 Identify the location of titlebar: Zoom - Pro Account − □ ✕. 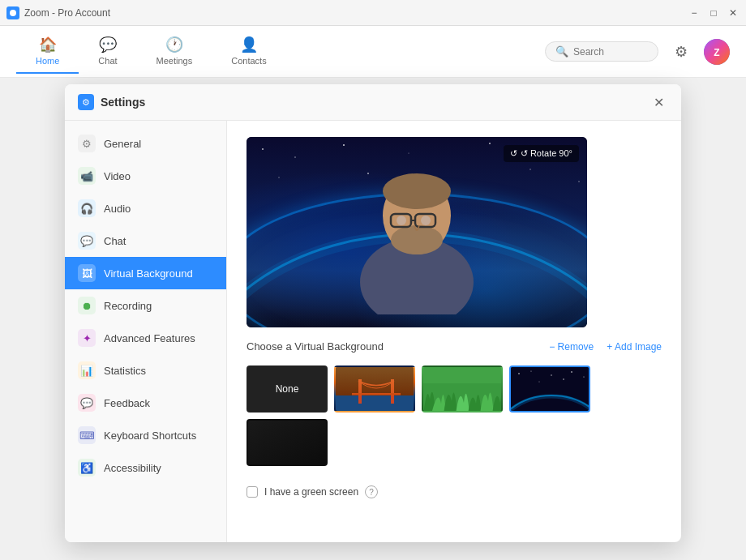
(373, 13).